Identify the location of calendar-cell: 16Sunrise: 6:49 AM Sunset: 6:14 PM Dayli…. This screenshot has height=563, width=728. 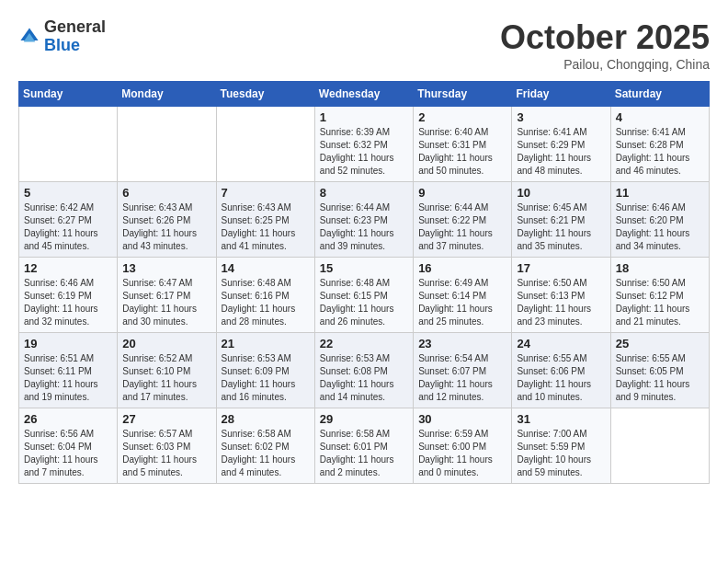
(463, 295).